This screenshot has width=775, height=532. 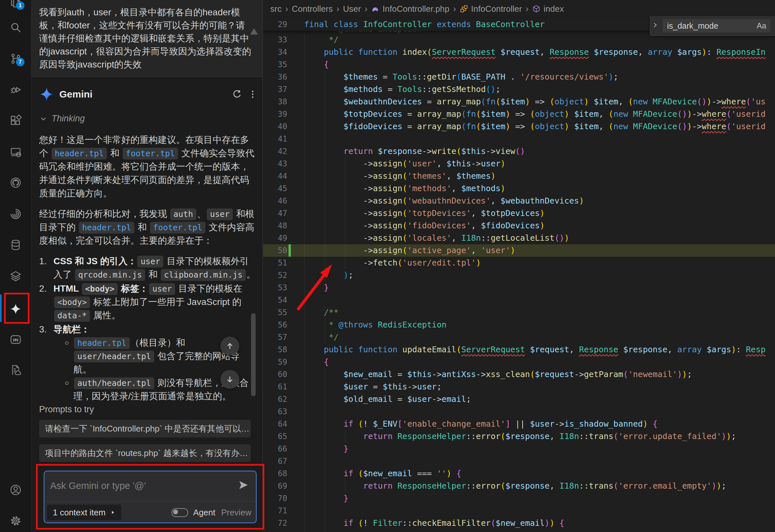 I want to click on response-text: 经过仔细的分析和比对，我发现, so click(x=104, y=214).